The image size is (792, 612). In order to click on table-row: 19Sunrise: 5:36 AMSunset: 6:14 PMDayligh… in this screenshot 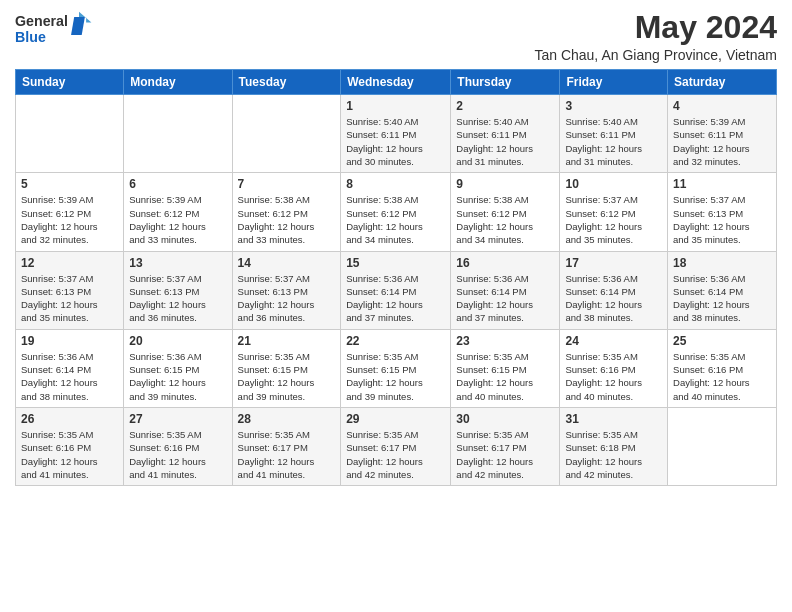, I will do `click(70, 368)`.